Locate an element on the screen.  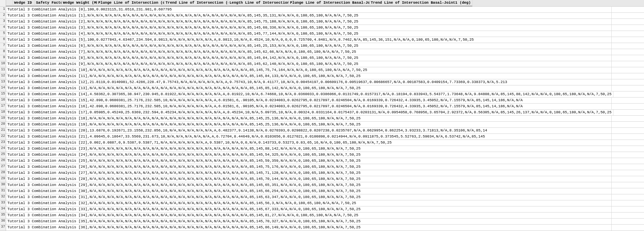
table-row: 5Tutorial 3 Combination Analysis [4],N/A… is located at coordinates (322, 34).